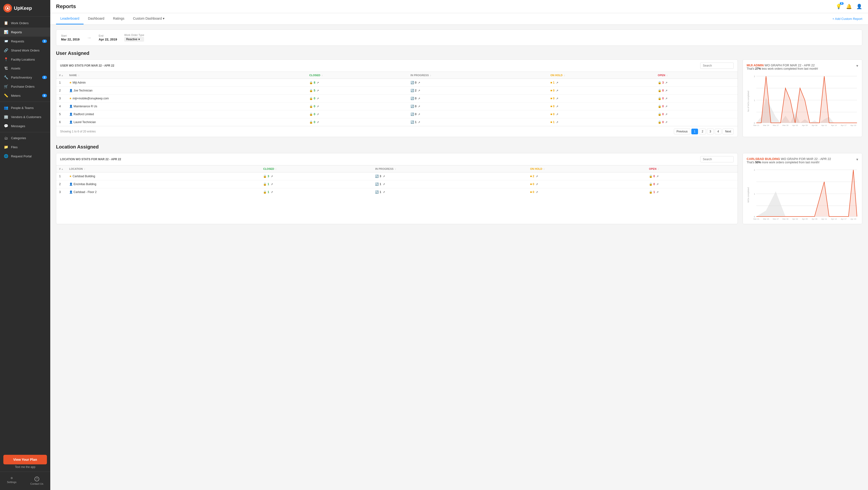 The height and width of the screenshot is (490, 868). What do you see at coordinates (108, 36) in the screenshot?
I see `filter-end-label: End` at bounding box center [108, 36].